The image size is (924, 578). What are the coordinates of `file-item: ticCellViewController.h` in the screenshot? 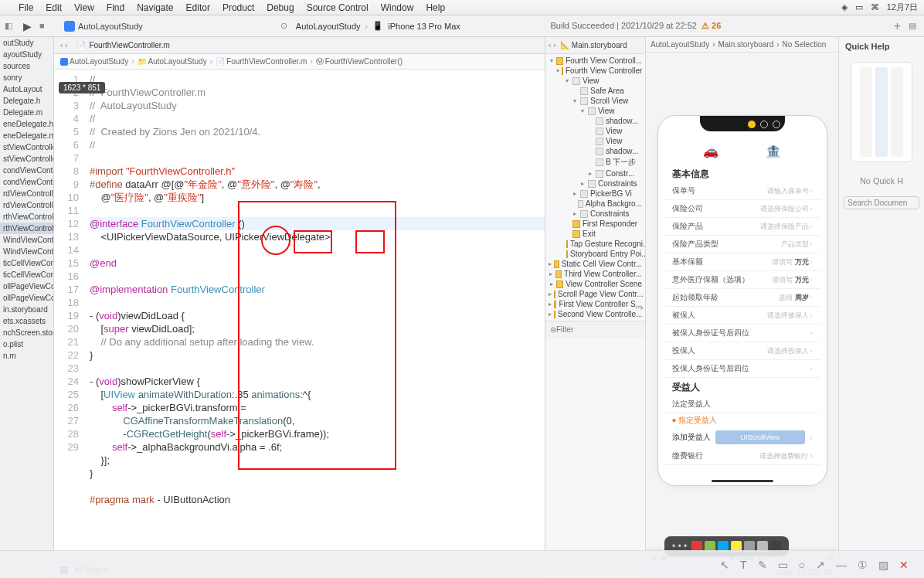 It's located at (26, 263).